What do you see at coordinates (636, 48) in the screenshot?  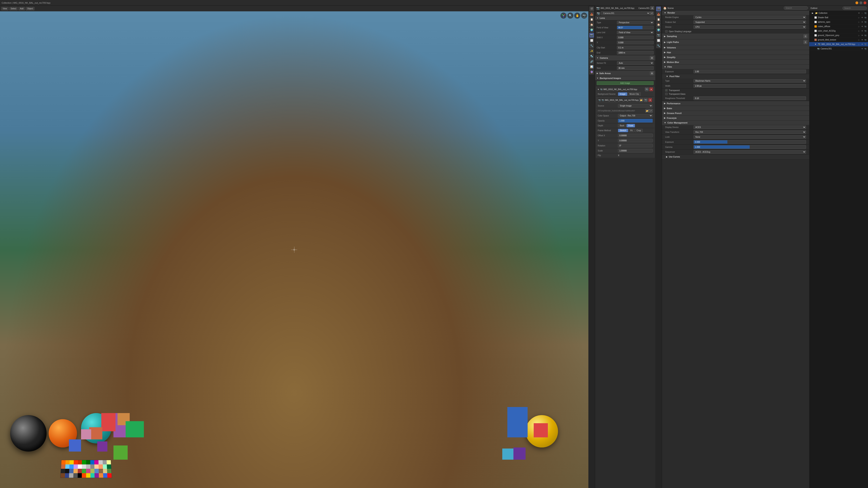 I see `clip-start-input: 0.1 m` at bounding box center [636, 48].